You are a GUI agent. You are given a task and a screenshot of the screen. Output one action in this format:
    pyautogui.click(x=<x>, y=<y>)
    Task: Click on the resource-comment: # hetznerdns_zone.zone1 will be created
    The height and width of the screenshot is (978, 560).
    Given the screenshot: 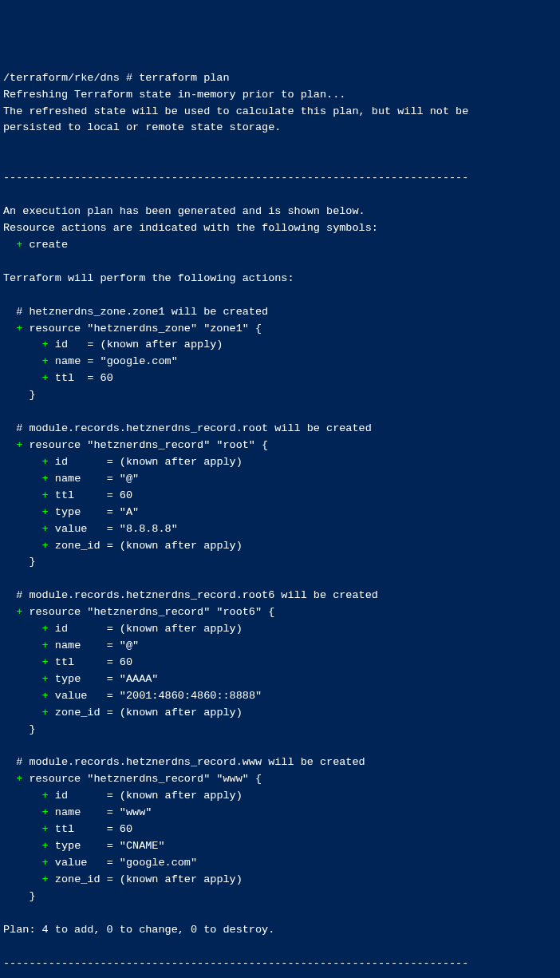 What is the action you would take?
    pyautogui.click(x=280, y=313)
    